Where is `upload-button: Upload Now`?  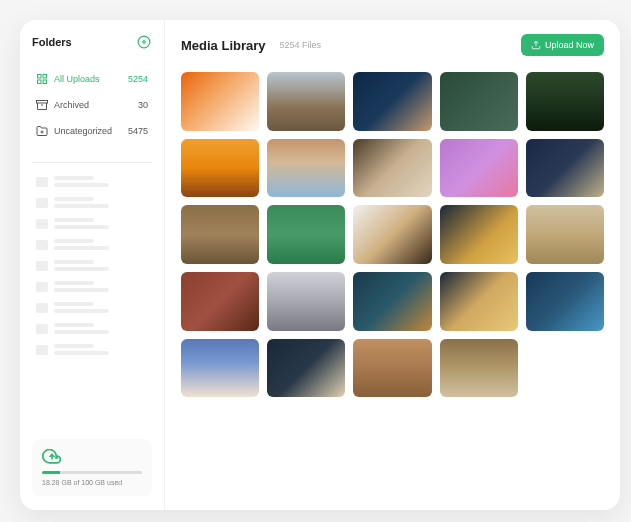 upload-button: Upload Now is located at coordinates (562, 45).